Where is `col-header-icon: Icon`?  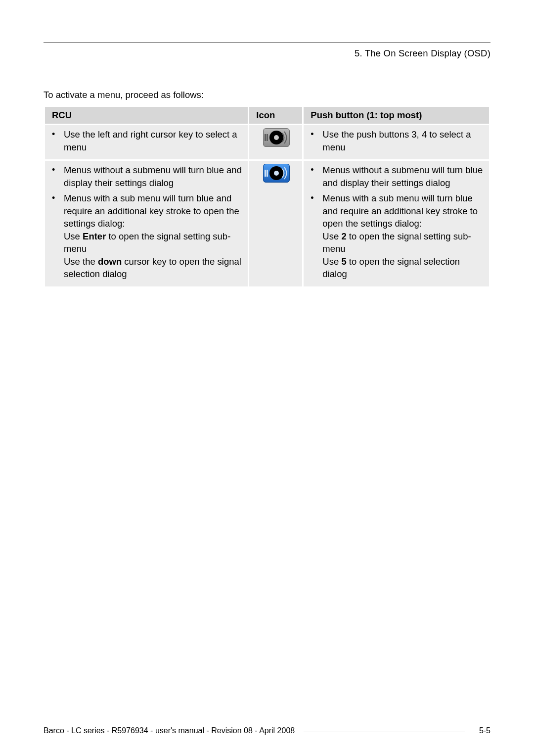 col-header-icon: Icon is located at coordinates (276, 115).